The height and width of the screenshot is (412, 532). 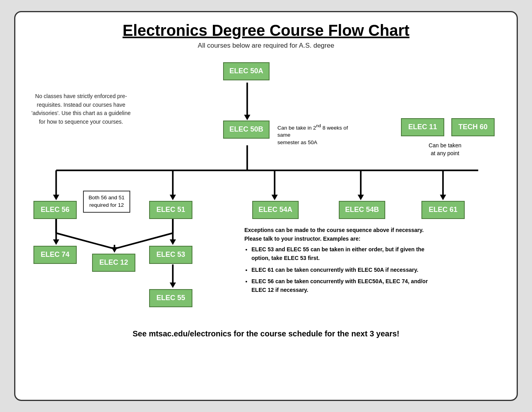 I want to click on course-elec51: ELEC 51, so click(x=171, y=210).